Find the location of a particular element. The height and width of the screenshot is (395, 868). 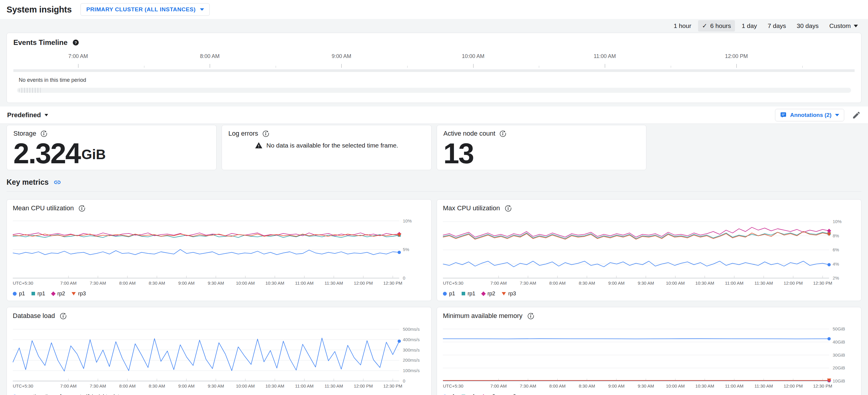

cluster-selector-button: PRIMARY CLUSTER (ALL INSTANCES) is located at coordinates (145, 9).